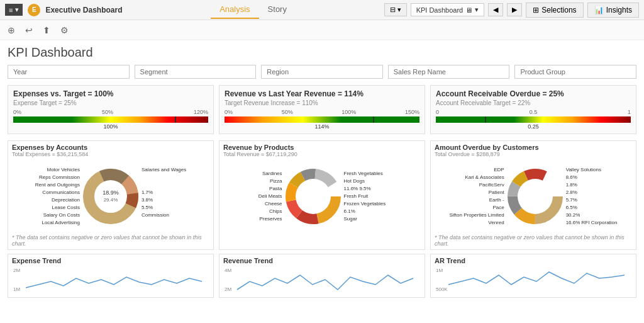 The image size is (644, 323). What do you see at coordinates (512, 10) in the screenshot?
I see `toolbar-right: ⊟ ▾ KPI Dashboard 🖥 ▾ ◀ ▶ ⊞ Selections 📊…` at bounding box center [512, 10].